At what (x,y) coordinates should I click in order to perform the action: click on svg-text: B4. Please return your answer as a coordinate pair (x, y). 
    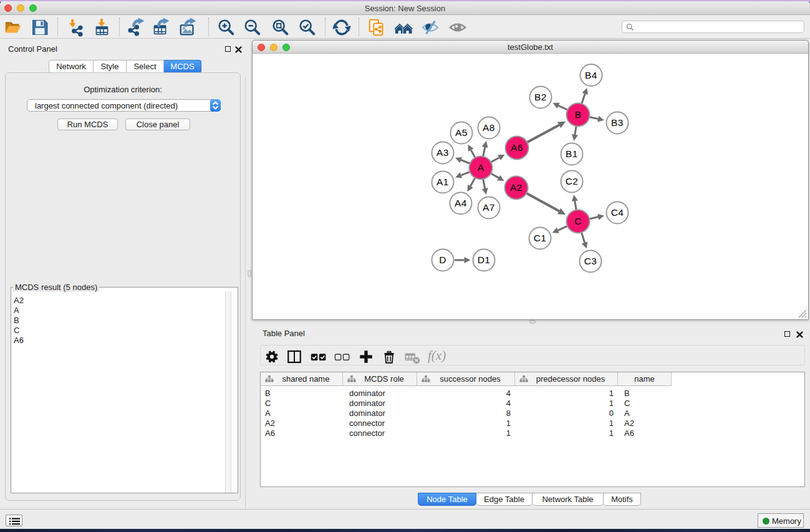
    Looking at the image, I should click on (591, 75).